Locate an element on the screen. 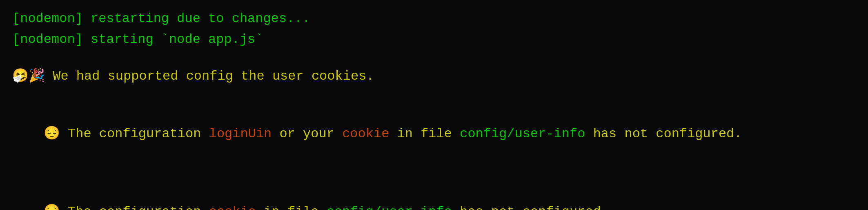 This screenshot has width=868, height=210. cookie-error-line: 😔 The configuration cookie in file confi… is located at coordinates (434, 195).